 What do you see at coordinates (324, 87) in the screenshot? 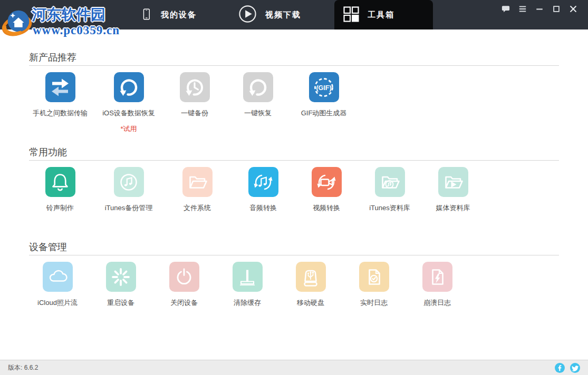
I see `gif-maker-icon: (GIF)` at bounding box center [324, 87].